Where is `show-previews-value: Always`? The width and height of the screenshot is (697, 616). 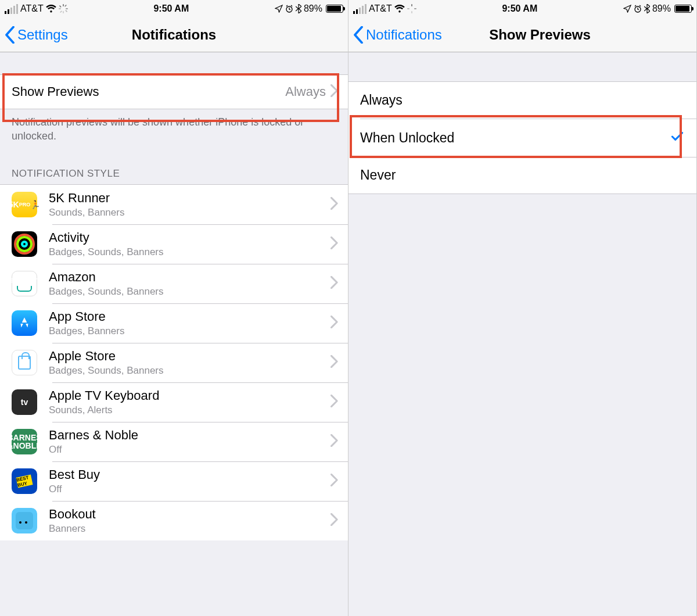
show-previews-value: Always is located at coordinates (306, 92).